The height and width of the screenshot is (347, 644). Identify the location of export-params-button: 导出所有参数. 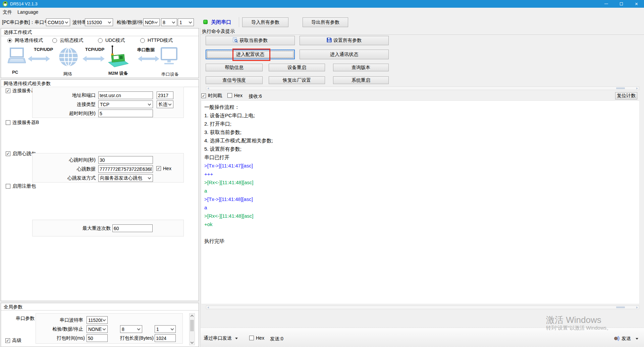
(325, 22).